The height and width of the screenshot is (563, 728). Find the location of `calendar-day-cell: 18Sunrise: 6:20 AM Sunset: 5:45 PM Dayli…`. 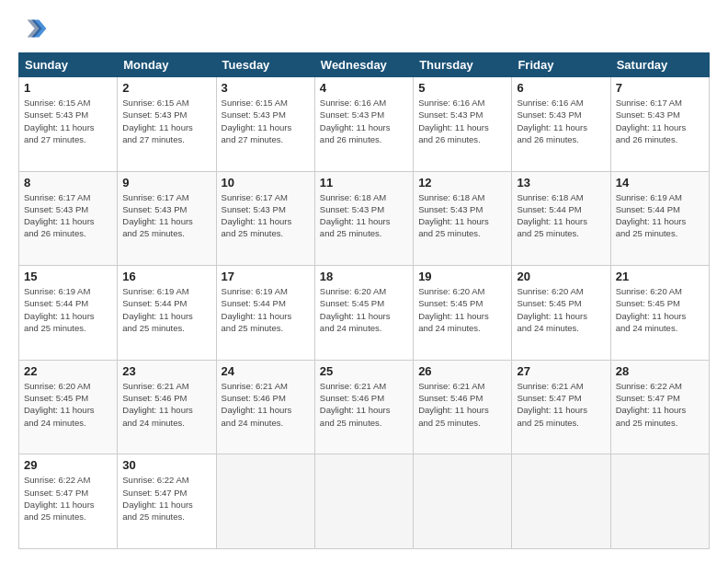

calendar-day-cell: 18Sunrise: 6:20 AM Sunset: 5:45 PM Dayli… is located at coordinates (364, 313).